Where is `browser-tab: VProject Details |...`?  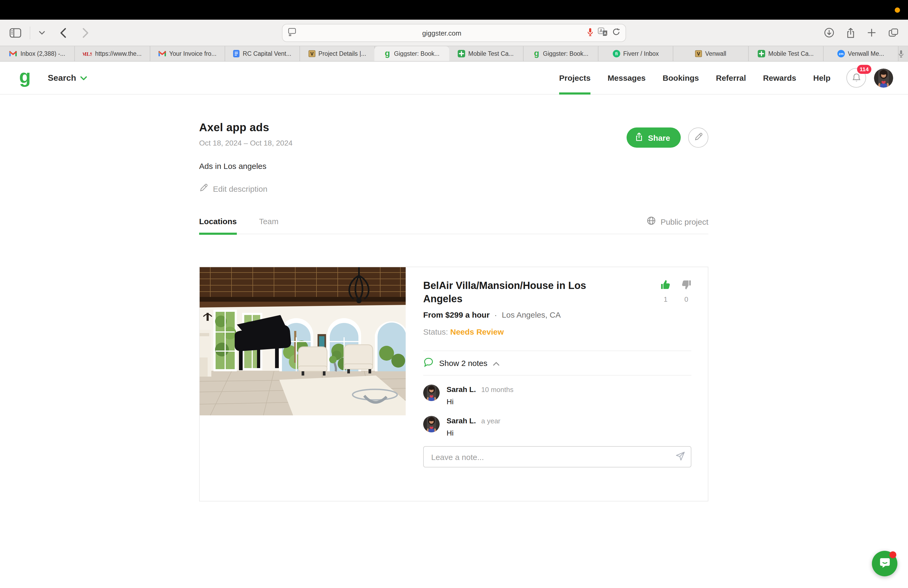
browser-tab: VProject Details |... is located at coordinates (337, 53).